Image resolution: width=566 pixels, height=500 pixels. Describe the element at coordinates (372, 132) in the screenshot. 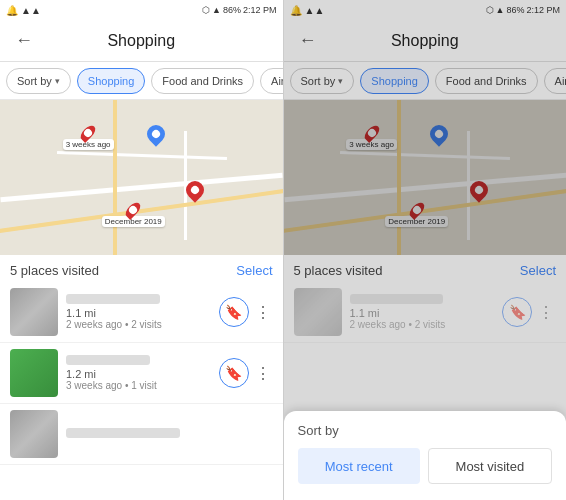

I see `pin-inner-1-right` at that location.